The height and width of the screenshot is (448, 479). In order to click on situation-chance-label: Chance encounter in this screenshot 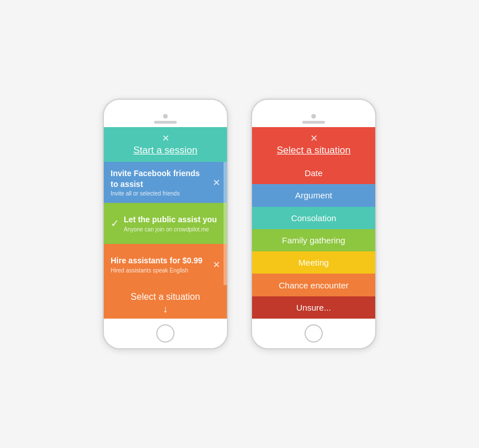, I will do `click(314, 285)`.